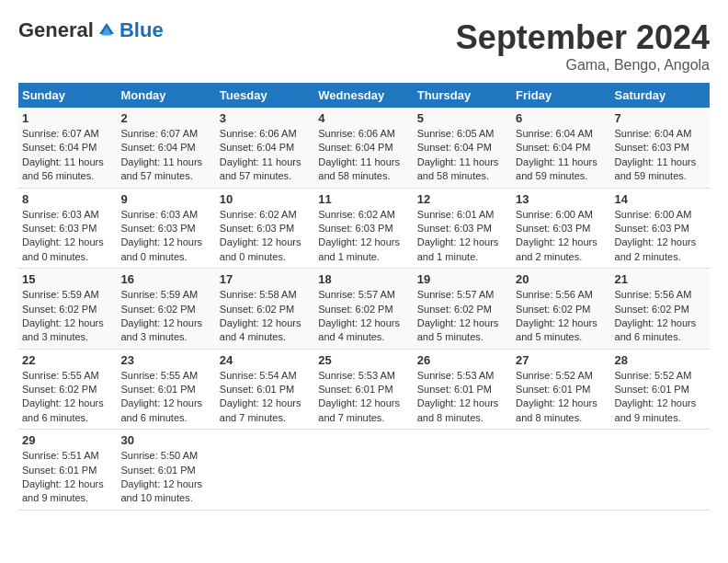  Describe the element at coordinates (463, 228) in the screenshot. I see `calendar-cell: 12Sunrise: 6:01 AMSunset: 6:03 PMDayligh…` at that location.